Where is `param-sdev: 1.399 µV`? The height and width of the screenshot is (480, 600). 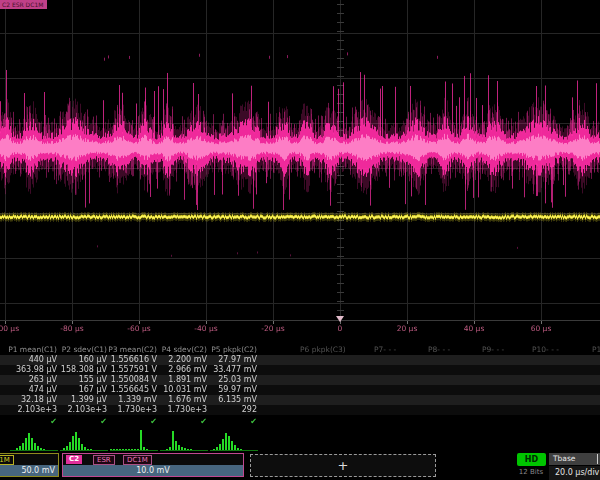
param-sdev: 1.399 µV is located at coordinates (82, 400).